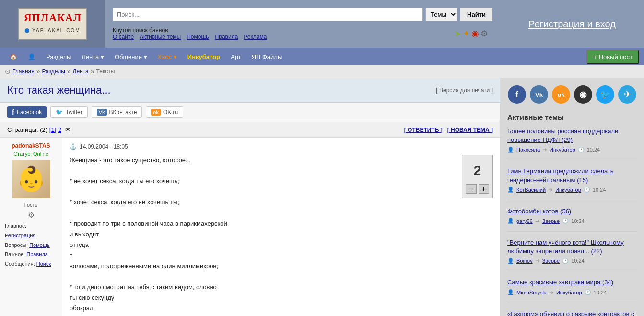 The height and width of the screenshot is (316, 644). Describe the element at coordinates (572, 247) in the screenshot. I see `topic-link-4: "Верните нам учёного кота!" Школьному лю…` at that location.